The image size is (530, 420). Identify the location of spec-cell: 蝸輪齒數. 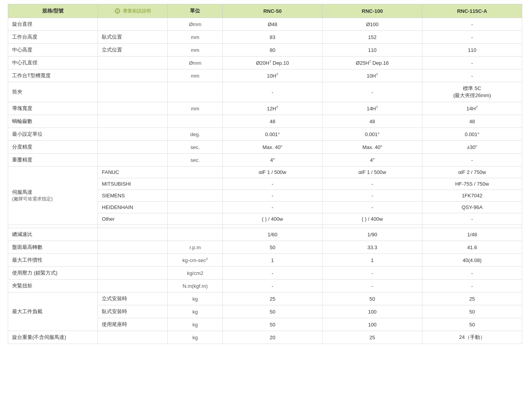
(53, 122).